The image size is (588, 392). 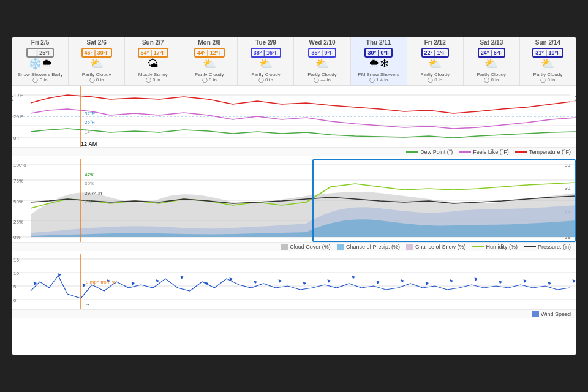 What do you see at coordinates (379, 64) in the screenshot?
I see `day-icon-6: 🌨❄` at bounding box center [379, 64].